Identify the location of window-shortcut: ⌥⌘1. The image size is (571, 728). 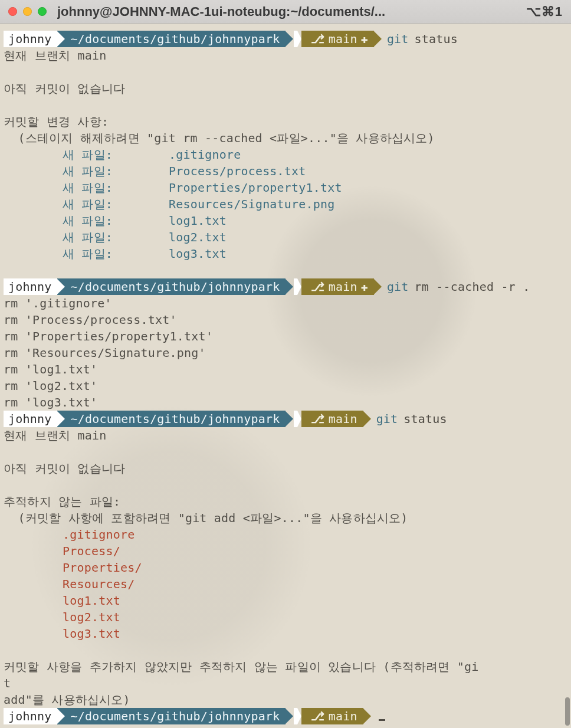
(544, 12).